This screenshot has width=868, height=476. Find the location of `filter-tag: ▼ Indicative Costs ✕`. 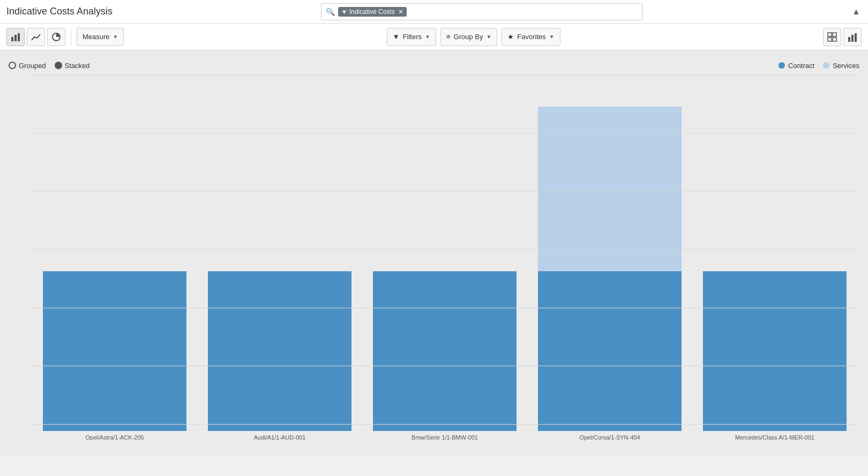

filter-tag: ▼ Indicative Costs ✕ is located at coordinates (372, 12).